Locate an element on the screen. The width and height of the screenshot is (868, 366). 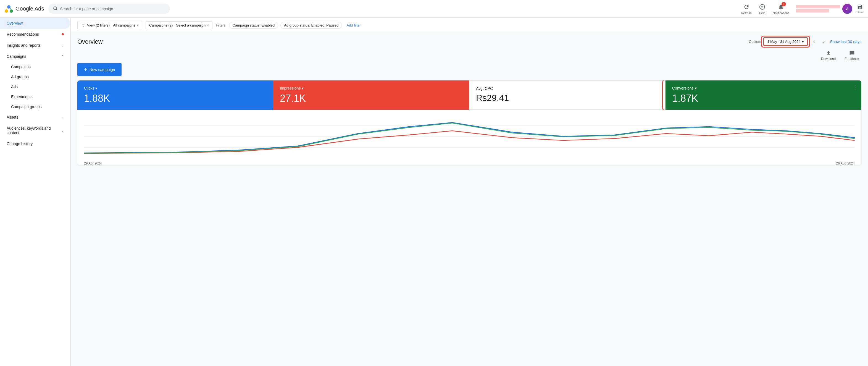
sidebar-item-recommendations: Recommendations is located at coordinates (35, 34).